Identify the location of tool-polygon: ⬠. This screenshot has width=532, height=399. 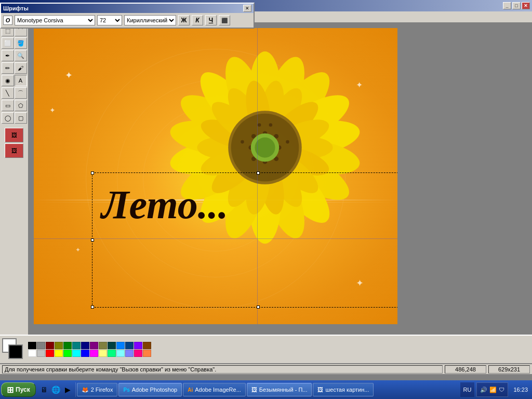
(21, 105).